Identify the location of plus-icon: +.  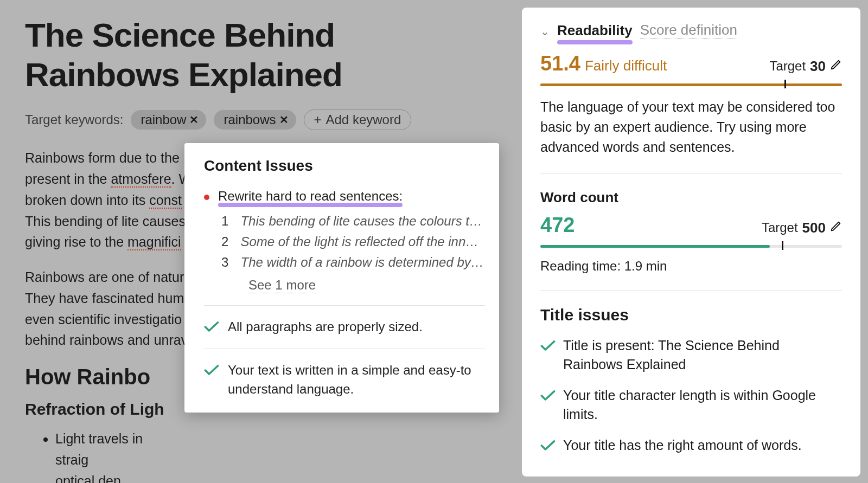
(318, 120).